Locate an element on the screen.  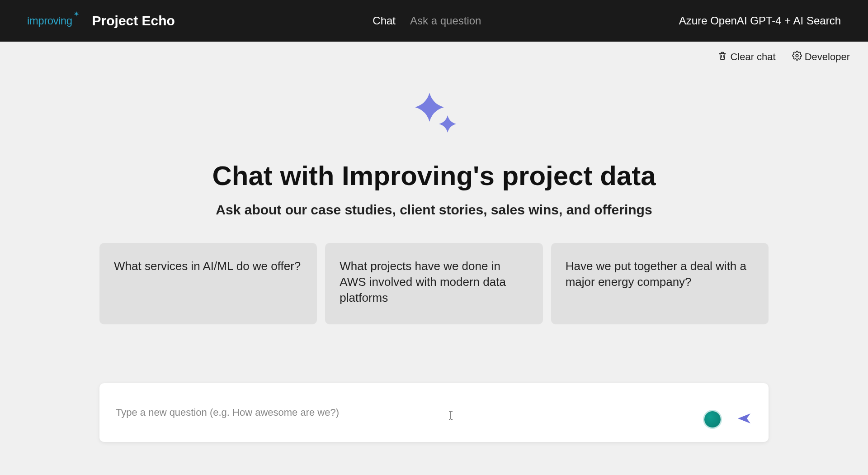
input-actions is located at coordinates (728, 419).